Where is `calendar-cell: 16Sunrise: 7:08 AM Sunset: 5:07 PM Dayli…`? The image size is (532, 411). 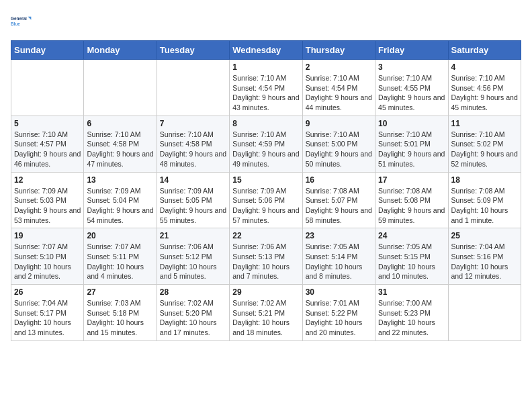 calendar-cell: 16Sunrise: 7:08 AM Sunset: 5:07 PM Dayli… is located at coordinates (339, 200).